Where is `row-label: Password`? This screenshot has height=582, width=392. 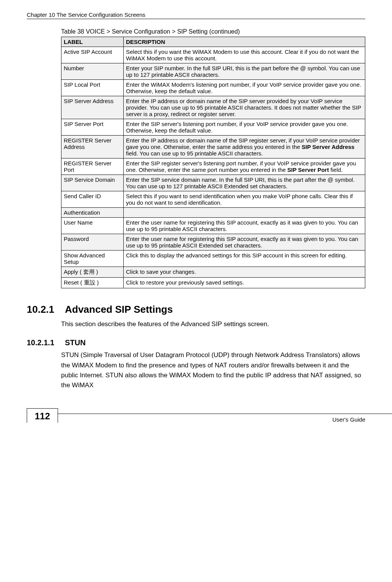
row-label: Password is located at coordinates (92, 242).